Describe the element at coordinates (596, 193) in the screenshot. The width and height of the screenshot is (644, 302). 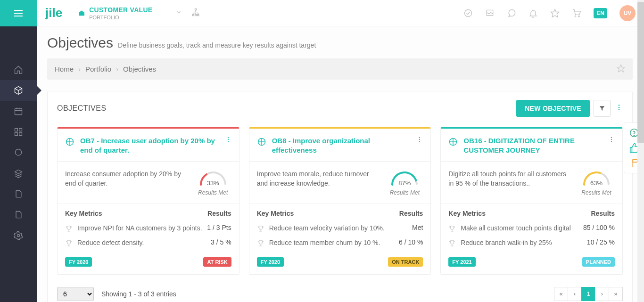
I see `gauge-label: Results Met` at that location.